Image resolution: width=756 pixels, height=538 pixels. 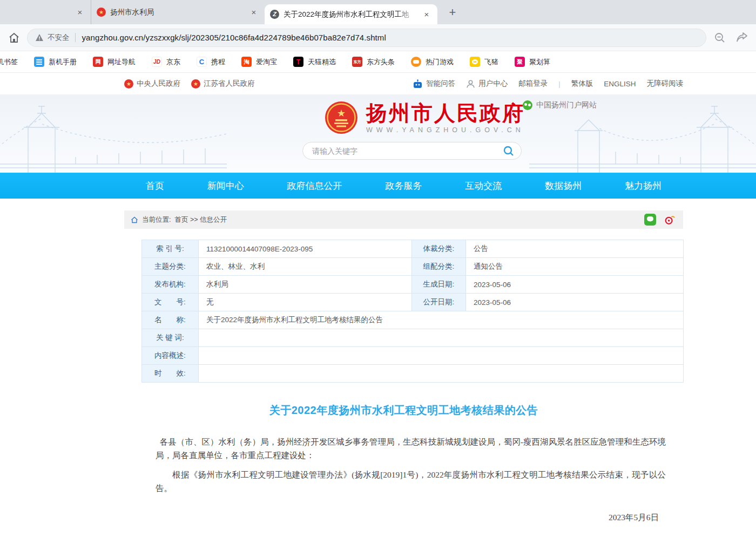 I want to click on share-weibo-icon, so click(x=670, y=220).